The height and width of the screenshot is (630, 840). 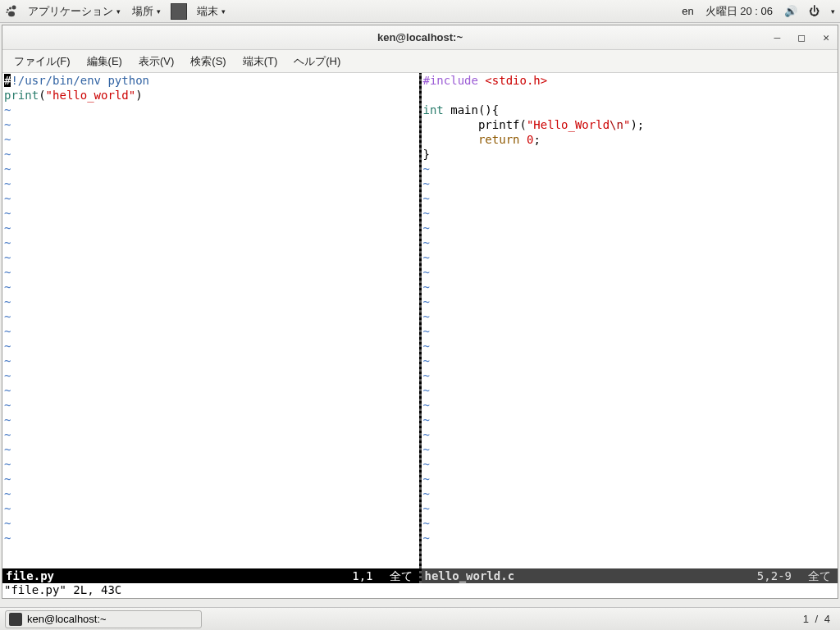 What do you see at coordinates (16, 619) in the screenshot?
I see `terminal-icon` at bounding box center [16, 619].